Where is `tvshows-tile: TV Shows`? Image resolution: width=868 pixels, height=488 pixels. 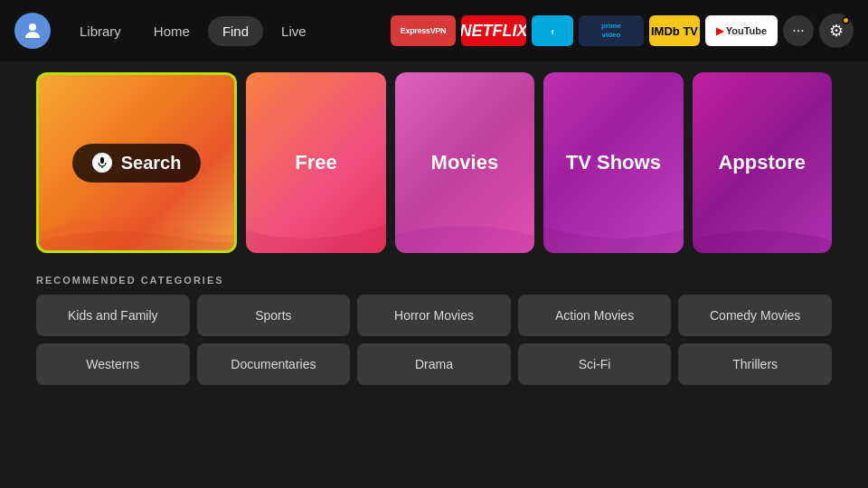 tvshows-tile: TV Shows is located at coordinates (613, 163).